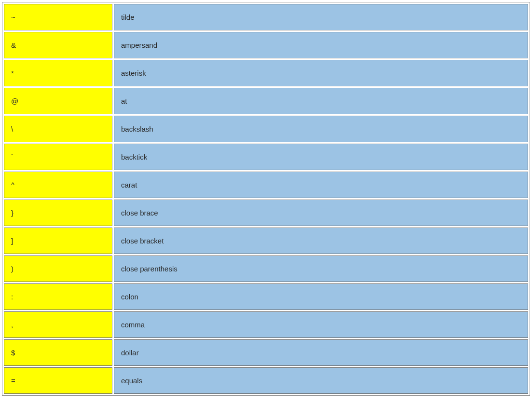  Describe the element at coordinates (58, 325) in the screenshot. I see `symbol-cell: ,` at that location.